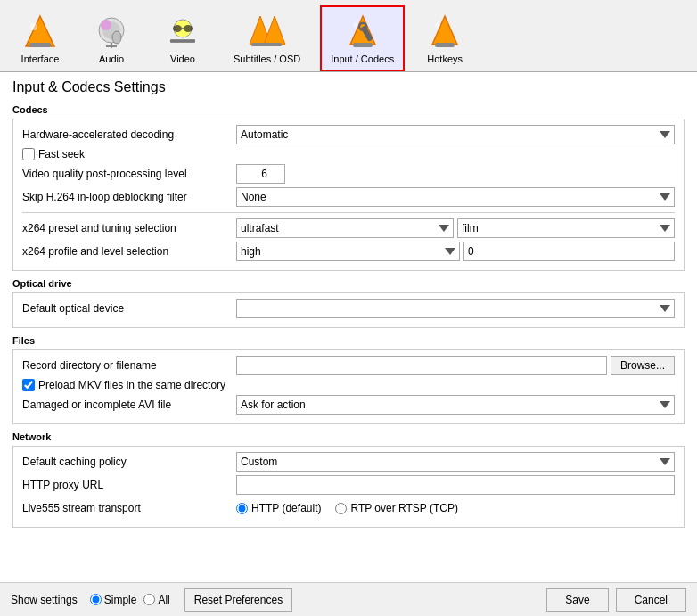 Image resolution: width=697 pixels, height=616 pixels. Describe the element at coordinates (239, 600) in the screenshot. I see `reset-preferences-button: Reset Preferences` at that location.